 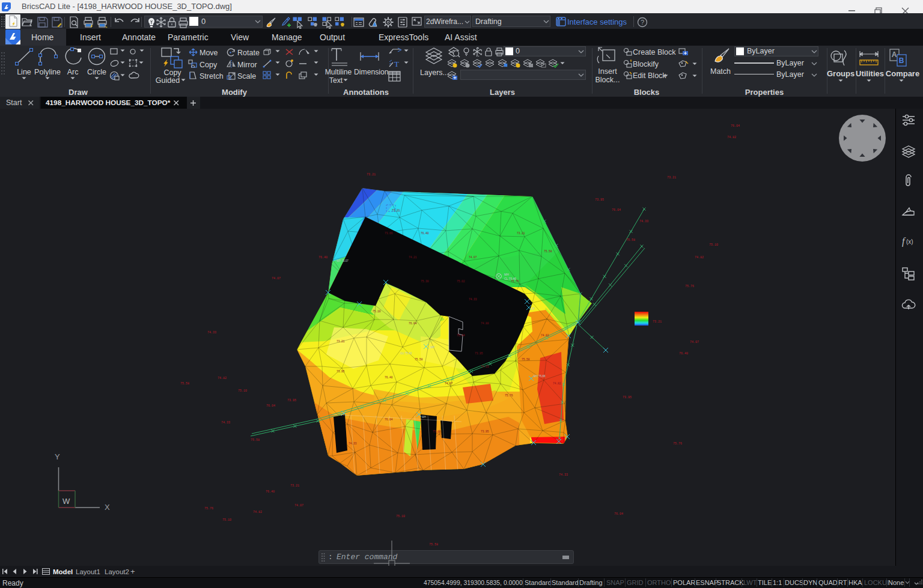 What do you see at coordinates (433, 347) in the screenshot?
I see `svg-text: WP` at bounding box center [433, 347].